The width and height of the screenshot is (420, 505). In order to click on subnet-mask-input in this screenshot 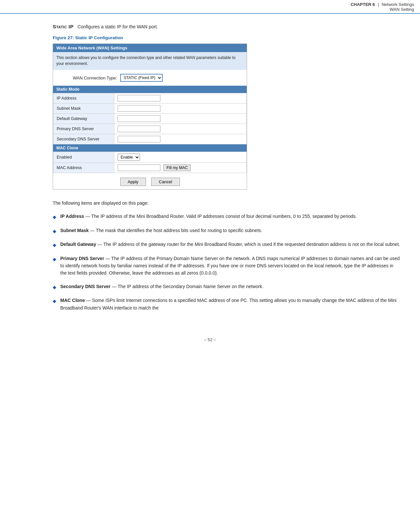, I will do `click(139, 108)`.